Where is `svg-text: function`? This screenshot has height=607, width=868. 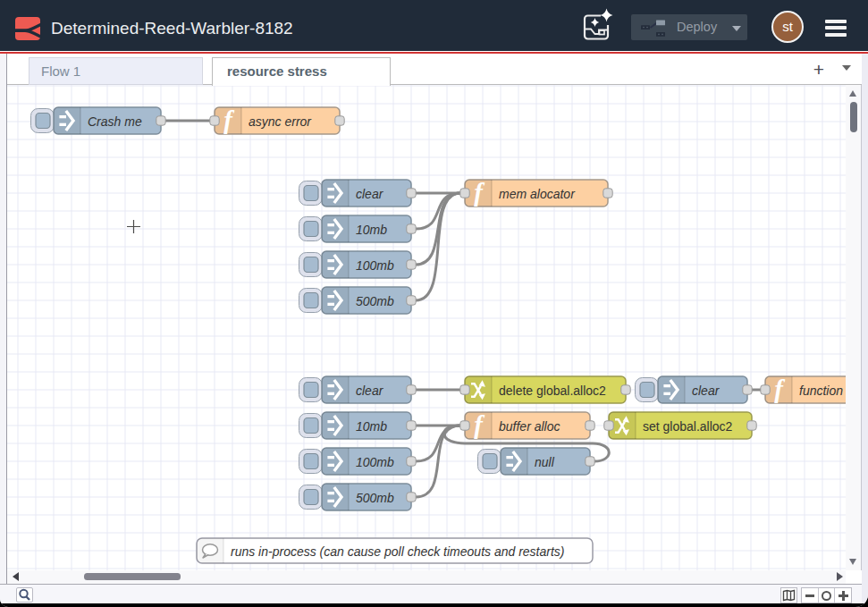
svg-text: function is located at coordinates (821, 391).